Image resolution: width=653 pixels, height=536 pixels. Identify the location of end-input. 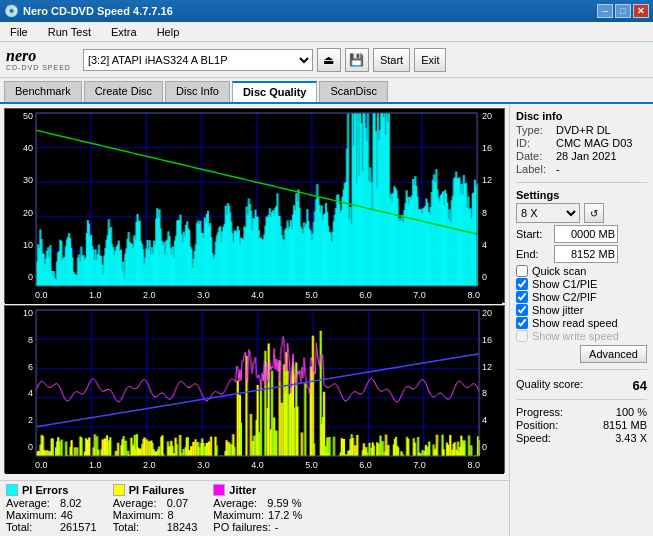
(586, 254).